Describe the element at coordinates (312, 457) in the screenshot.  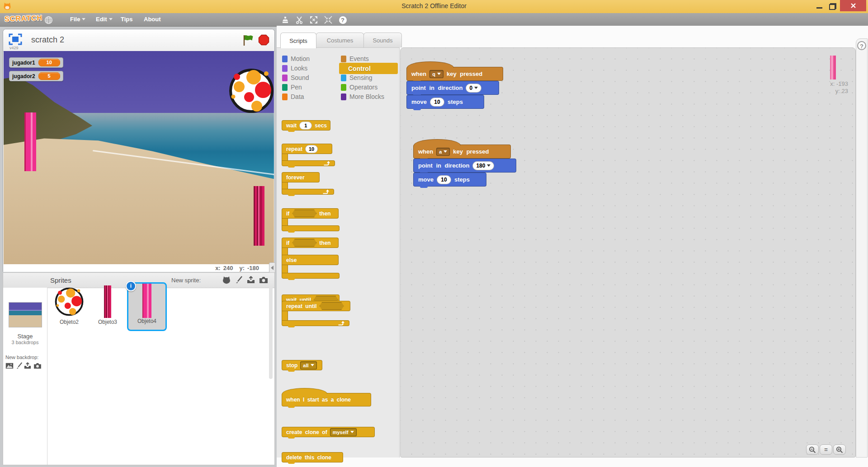
I see `block-delete-clone: delete this clone` at that location.